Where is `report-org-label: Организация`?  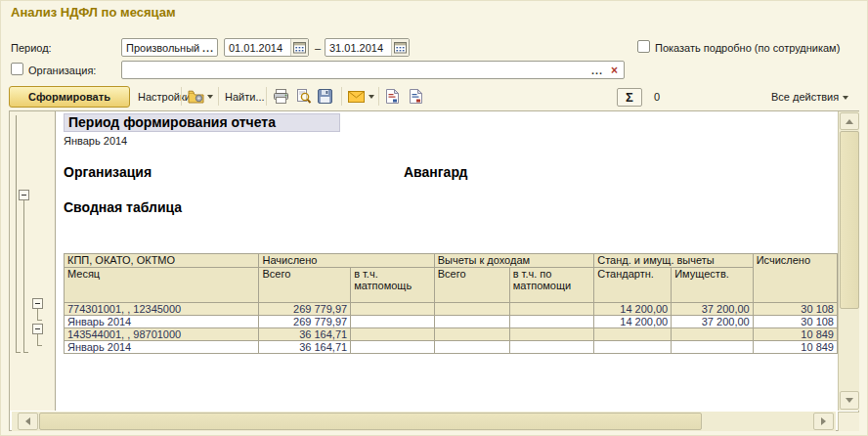 report-org-label: Организация is located at coordinates (108, 172).